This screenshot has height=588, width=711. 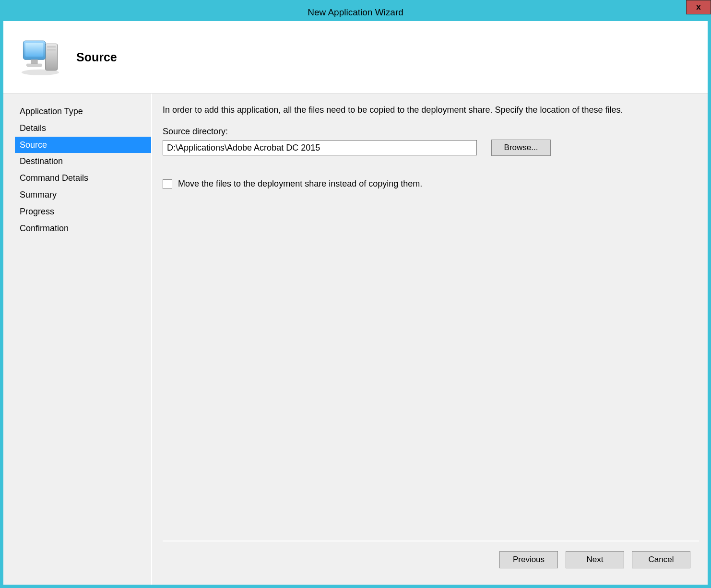 I want to click on cancel-button: Cancel, so click(x=661, y=560).